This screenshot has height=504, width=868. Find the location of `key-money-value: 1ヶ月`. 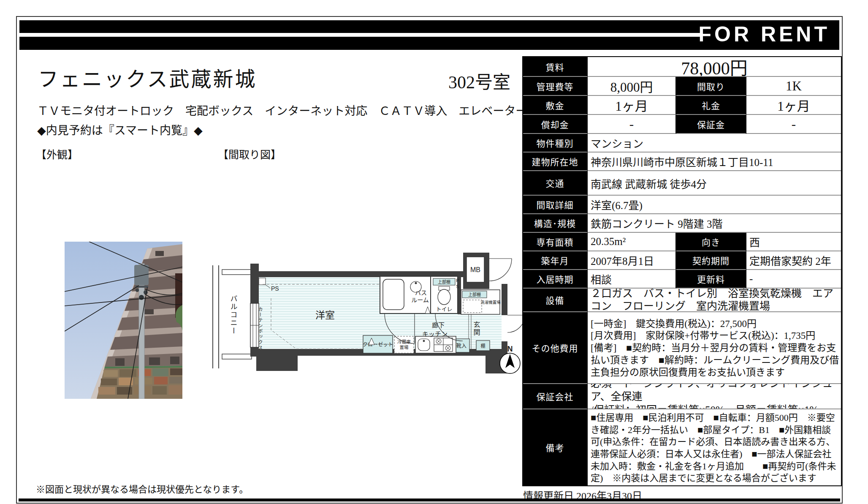

key-money-value: 1ヶ月 is located at coordinates (794, 106).